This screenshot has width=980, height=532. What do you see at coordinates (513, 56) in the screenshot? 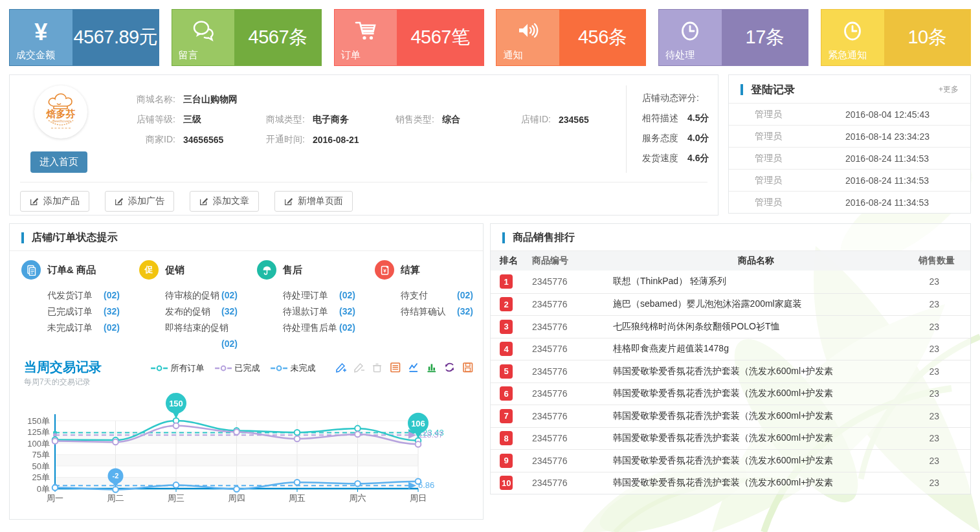
I see `stat-card-label: 通知` at bounding box center [513, 56].